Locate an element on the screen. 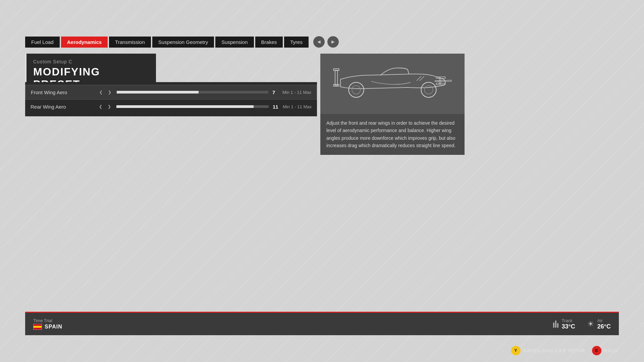  next-icon: ► is located at coordinates (333, 42).